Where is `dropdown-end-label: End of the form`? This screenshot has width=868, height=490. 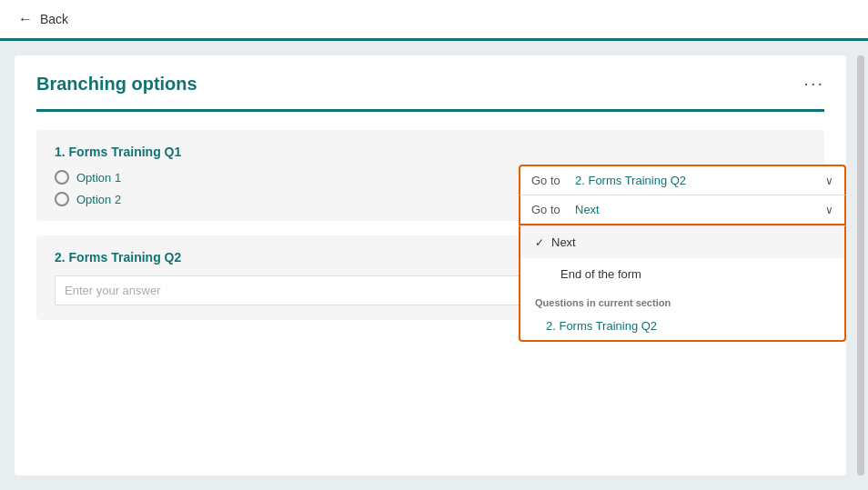 dropdown-end-label: End of the form is located at coordinates (601, 275).